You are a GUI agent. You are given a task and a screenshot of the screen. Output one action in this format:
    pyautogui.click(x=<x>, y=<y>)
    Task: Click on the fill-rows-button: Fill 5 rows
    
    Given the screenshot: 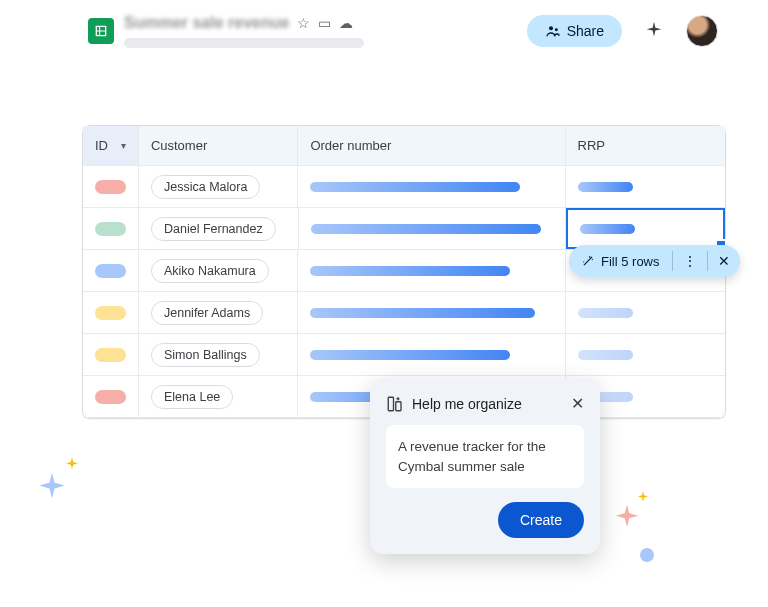 What is the action you would take?
    pyautogui.click(x=620, y=262)
    